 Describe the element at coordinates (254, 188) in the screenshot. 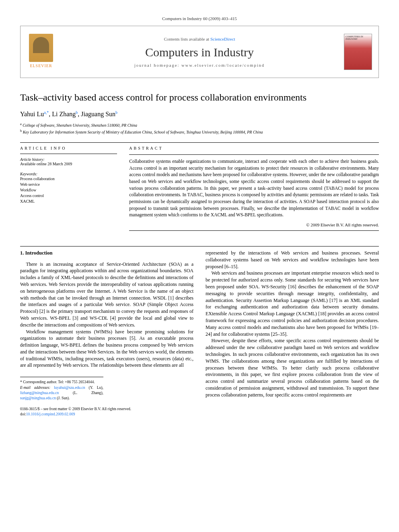

I see `abstract-text: Collaborative systems enable organizatio…` at that location.